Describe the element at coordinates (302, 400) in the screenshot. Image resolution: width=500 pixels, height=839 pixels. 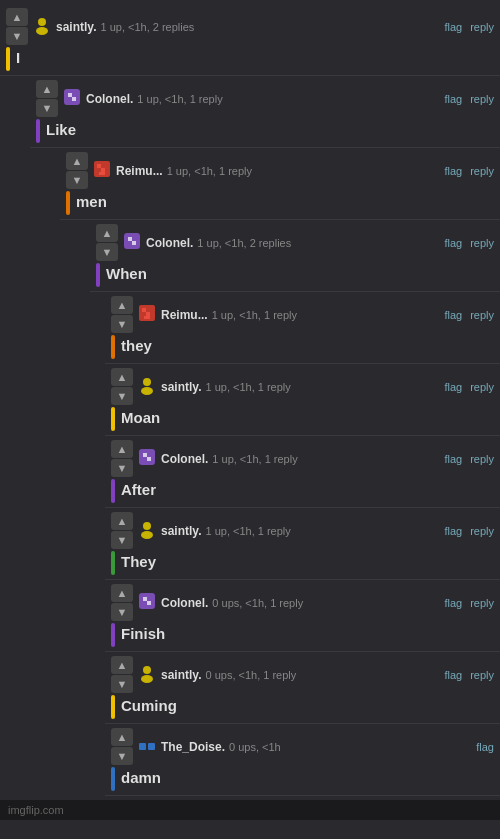
I see `comment-item: ▲▼saintly. 1 up, <1h, 1 replyflagreplyMo…` at that location.